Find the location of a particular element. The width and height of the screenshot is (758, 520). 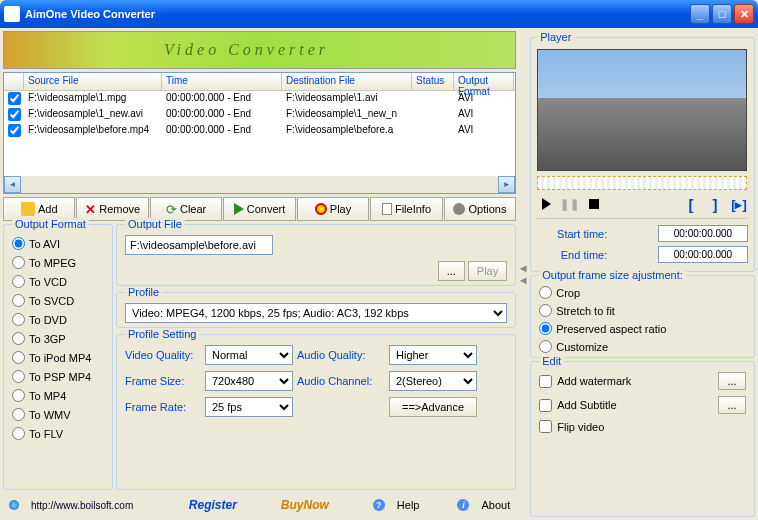

convert-button: Convert is located at coordinates (259, 209).